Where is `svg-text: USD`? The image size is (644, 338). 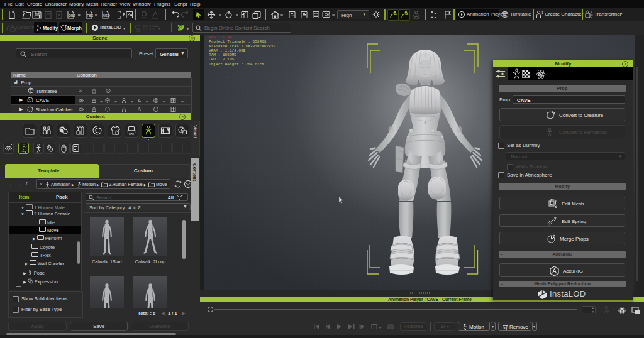 svg-text: USD is located at coordinates (107, 16).